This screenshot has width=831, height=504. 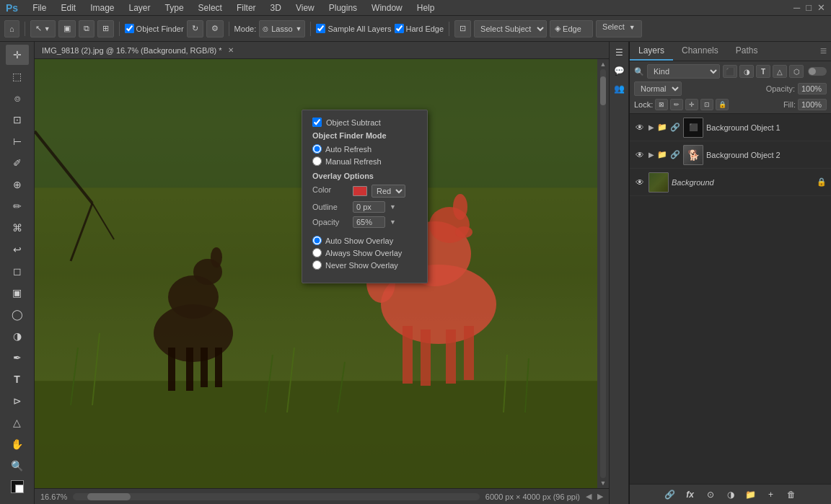 I want to click on edge-select-btn: ◈ Edge, so click(x=571, y=29).